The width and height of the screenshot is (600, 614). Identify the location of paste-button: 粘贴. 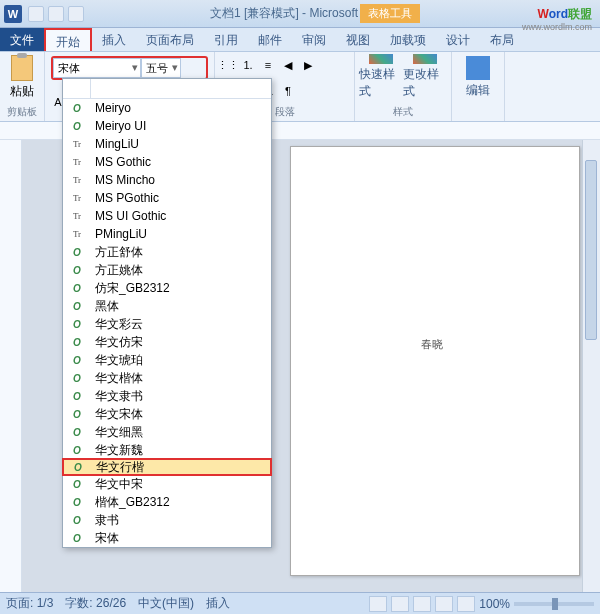
(22, 77).